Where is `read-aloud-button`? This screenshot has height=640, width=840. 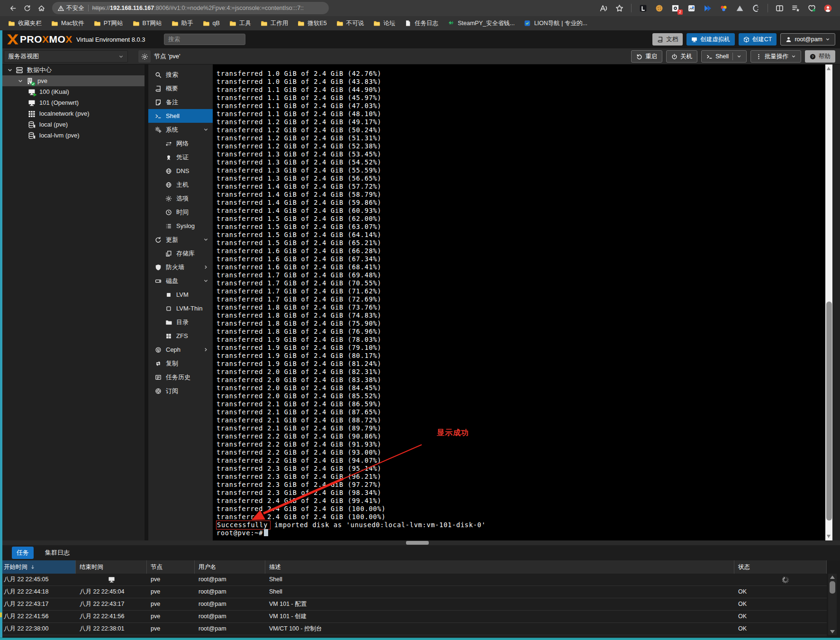 read-aloud-button is located at coordinates (604, 9).